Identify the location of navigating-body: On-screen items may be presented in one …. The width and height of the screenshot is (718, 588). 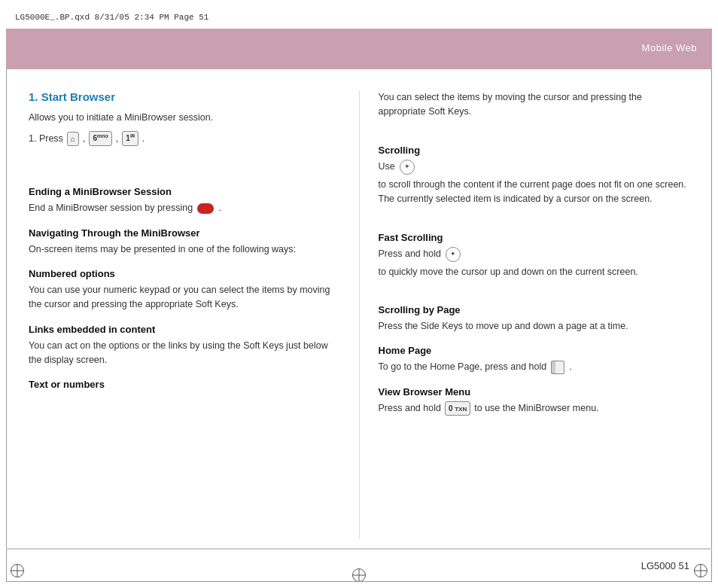
(184, 250).